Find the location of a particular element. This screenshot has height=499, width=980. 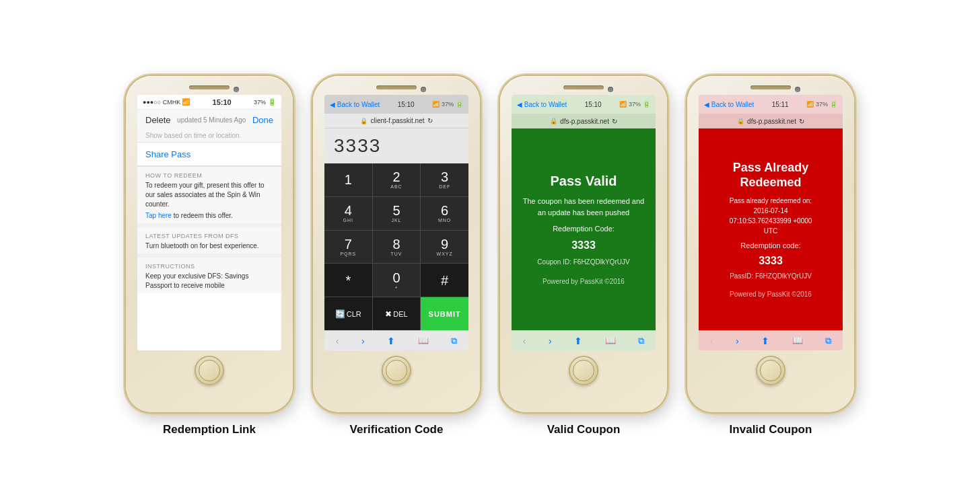

how-to-redeem-text: To redeem your gift, present this offer … is located at coordinates (205, 195).